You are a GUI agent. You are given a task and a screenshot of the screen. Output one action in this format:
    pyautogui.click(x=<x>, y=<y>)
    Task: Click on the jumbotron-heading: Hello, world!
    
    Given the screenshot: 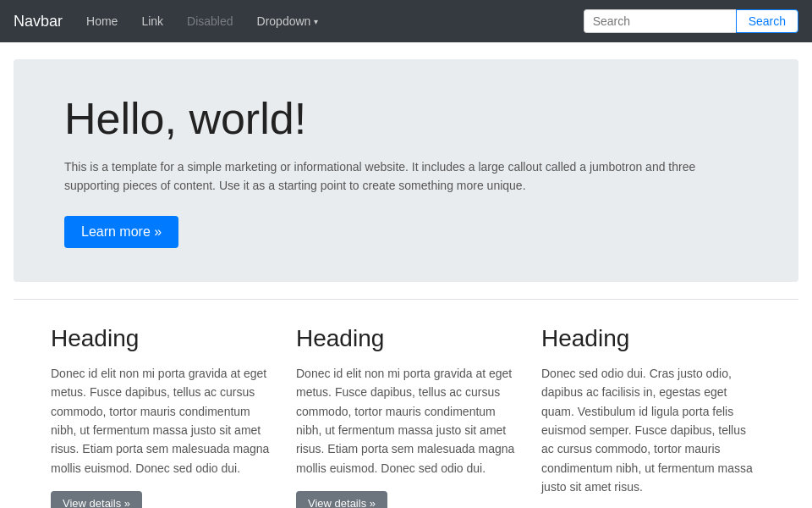 What is the action you would take?
    pyautogui.click(x=406, y=119)
    